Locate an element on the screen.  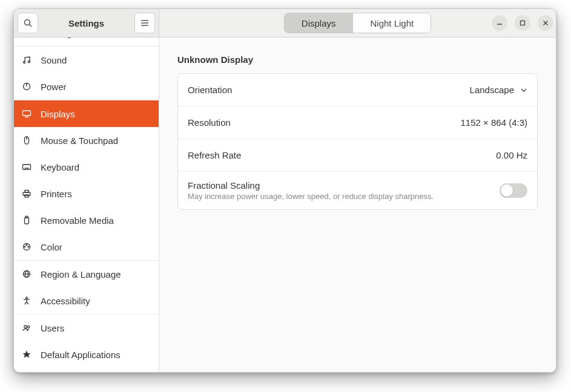
sidebar-item-keyboard: Keyboard is located at coordinates (86, 167).